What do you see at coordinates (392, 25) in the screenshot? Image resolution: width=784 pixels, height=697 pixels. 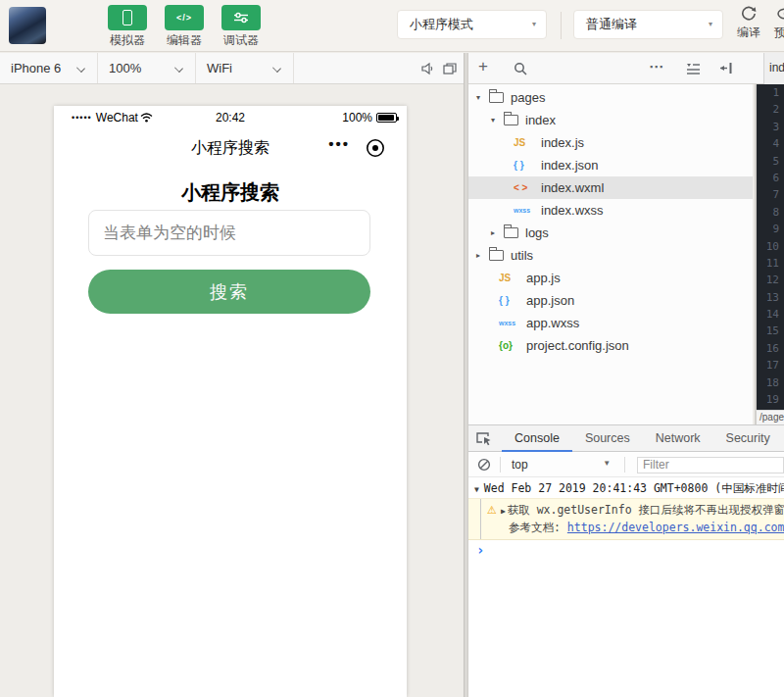 I see `top-toolbar: 模拟器 </> 编辑器 调试器 小程序模式 ▾` at bounding box center [392, 25].